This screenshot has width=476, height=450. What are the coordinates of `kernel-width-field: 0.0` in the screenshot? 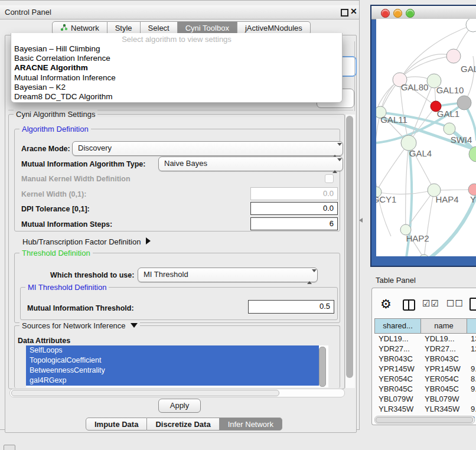 It's located at (294, 194).